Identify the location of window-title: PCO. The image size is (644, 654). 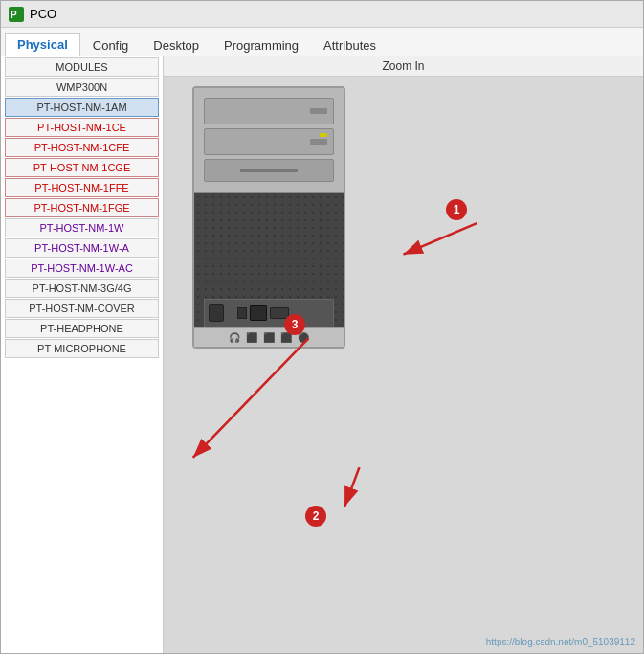
(43, 13).